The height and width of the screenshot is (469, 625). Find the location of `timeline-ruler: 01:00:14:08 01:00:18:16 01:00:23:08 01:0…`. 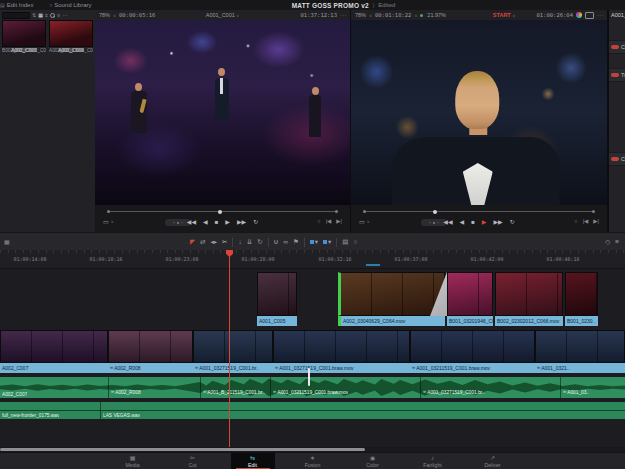

timeline-ruler: 01:00:14:08 01:00:18:16 01:00:23:08 01:0… is located at coordinates (312, 260).